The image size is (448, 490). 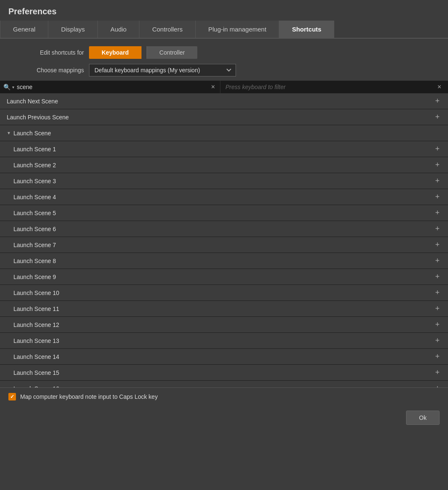 I want to click on keyboard-clear-button: ×, so click(x=439, y=87).